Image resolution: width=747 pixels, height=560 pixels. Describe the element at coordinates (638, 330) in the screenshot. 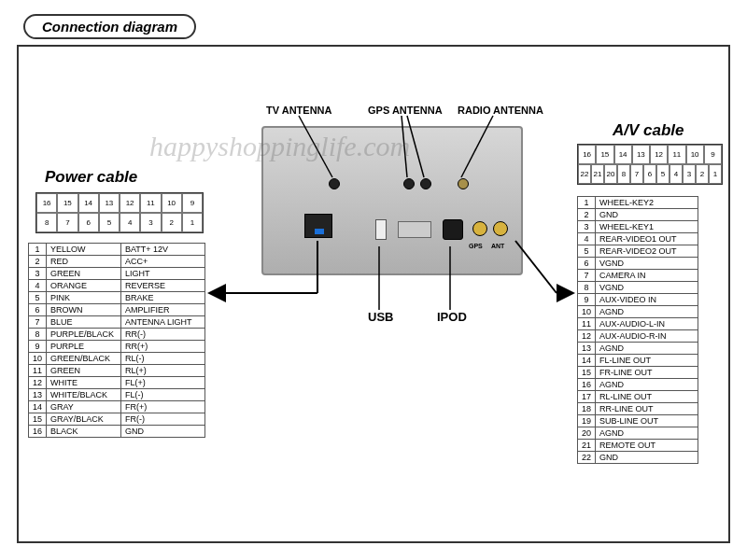

I see `av-pin-table: 1WHEEL-KEY22GND3WHEEL-KEY14REAR-VIDEO1 O…` at that location.